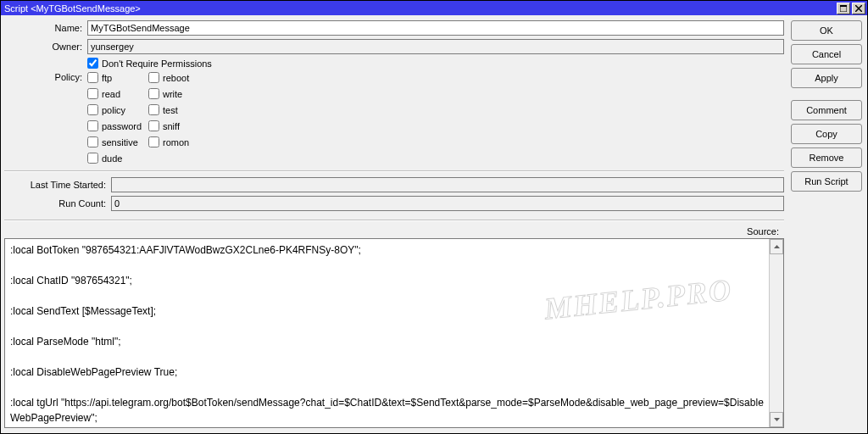  I want to click on policy-romon: romon, so click(179, 142).